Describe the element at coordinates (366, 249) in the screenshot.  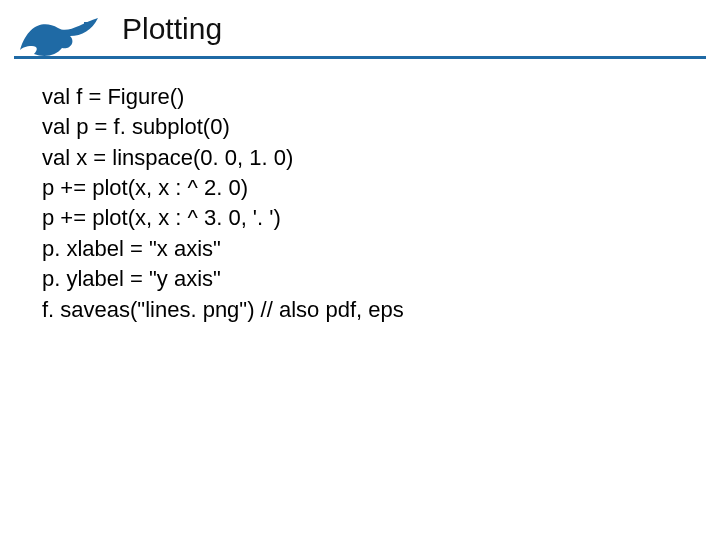
I see `code-line: p. xlabel = "x axis"` at that location.